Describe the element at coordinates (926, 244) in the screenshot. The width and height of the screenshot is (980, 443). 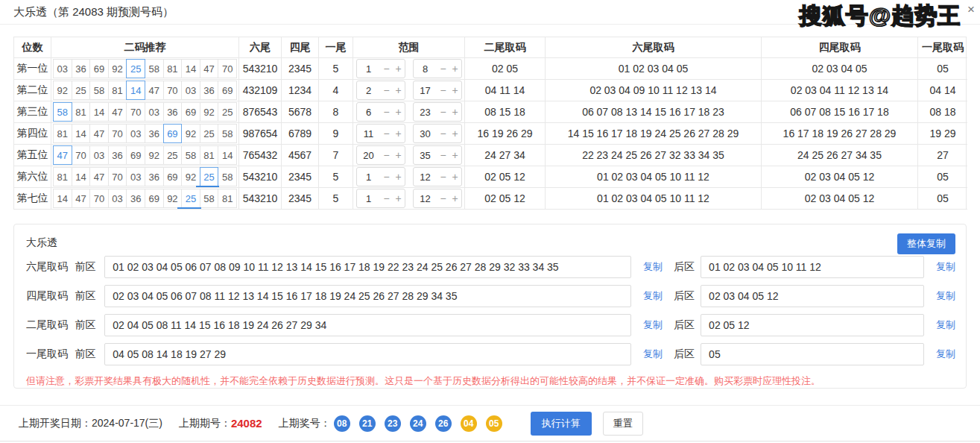
I see `copy-all-button: 整体复制` at that location.